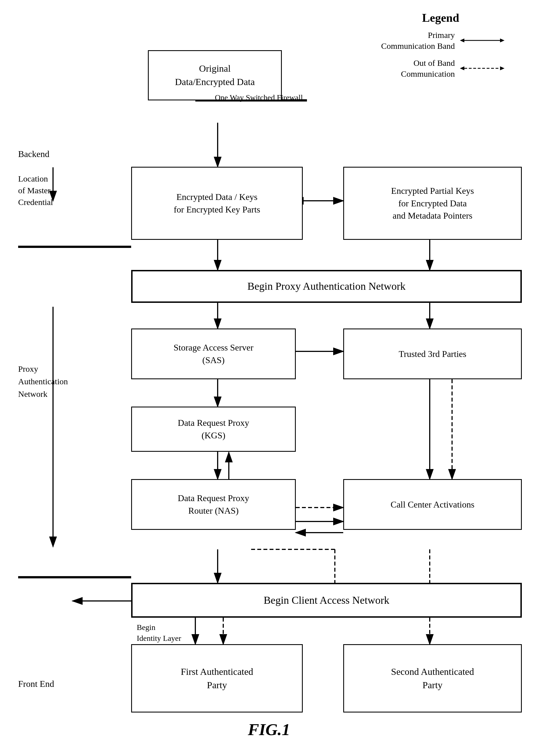 Image resolution: width=538 pixels, height=756 pixels. I want to click on location-master-label: Locationof MasterCredential, so click(36, 191).